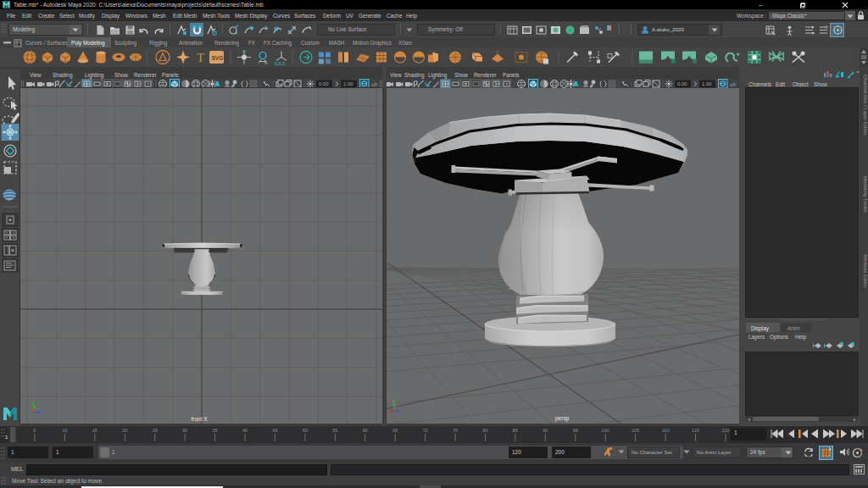 This screenshot has height=488, width=868. Describe the element at coordinates (200, 419) in the screenshot. I see `svg-text: front X` at that location.